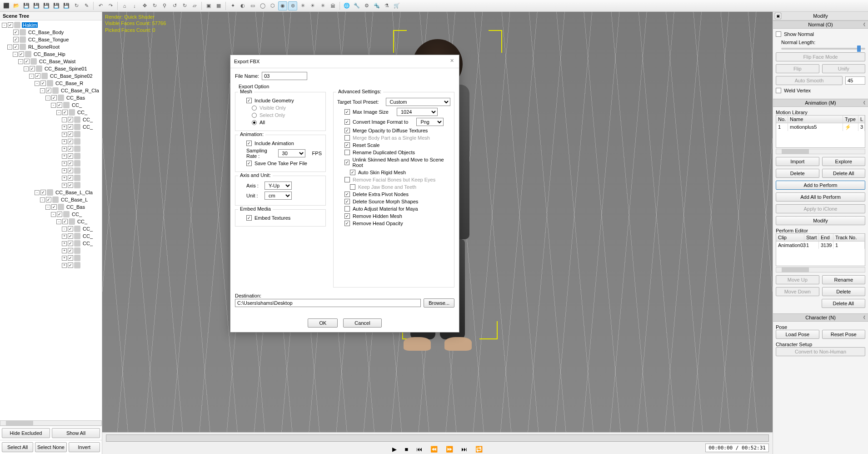 The height and width of the screenshot is (454, 868). I want to click on perform-editor-table: Clip Start End Track No. Animation03 1 3…, so click(821, 250).